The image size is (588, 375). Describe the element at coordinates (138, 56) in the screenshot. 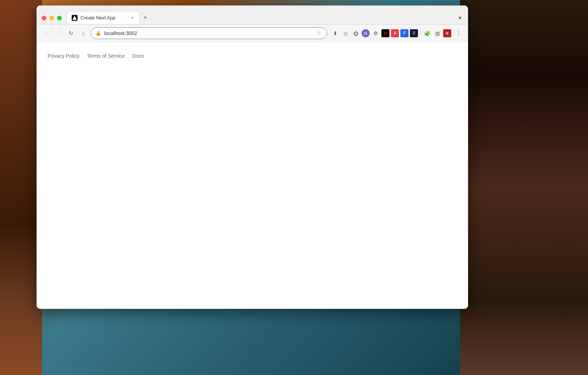

I see `docs-link: Docs` at that location.